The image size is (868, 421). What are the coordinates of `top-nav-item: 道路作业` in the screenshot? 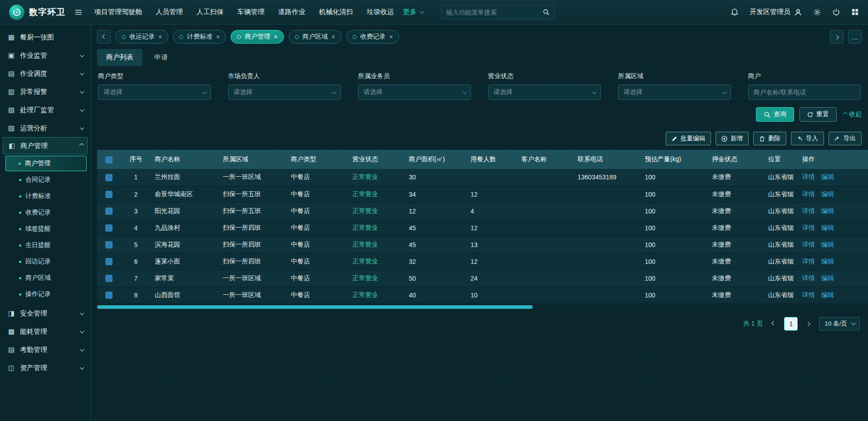 It's located at (292, 12).